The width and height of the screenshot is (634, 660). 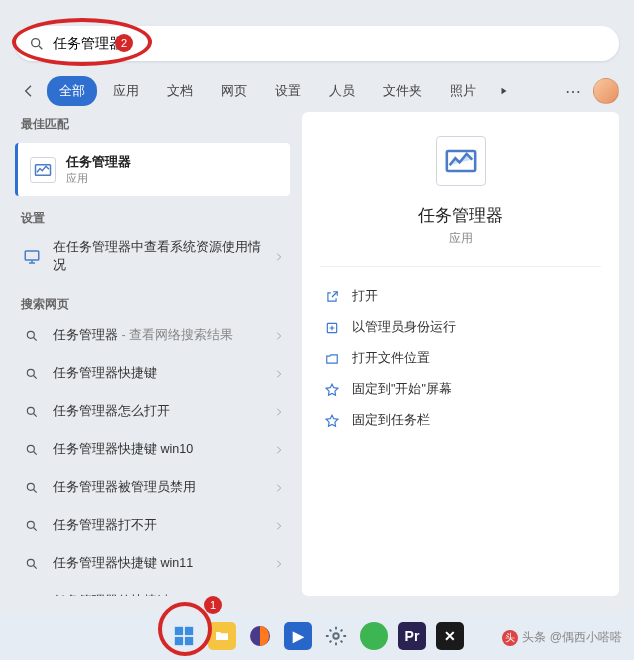 I want to click on pin-icon, so click(x=332, y=421).